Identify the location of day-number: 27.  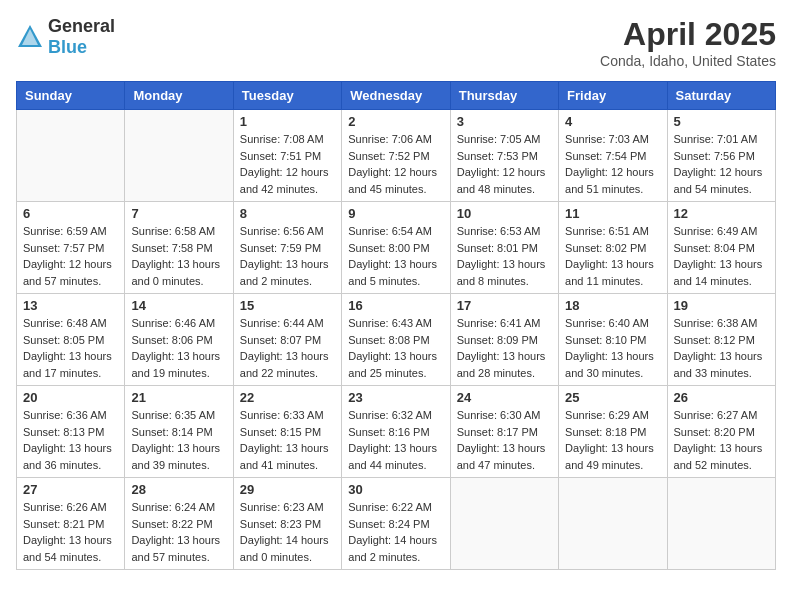
(70, 490).